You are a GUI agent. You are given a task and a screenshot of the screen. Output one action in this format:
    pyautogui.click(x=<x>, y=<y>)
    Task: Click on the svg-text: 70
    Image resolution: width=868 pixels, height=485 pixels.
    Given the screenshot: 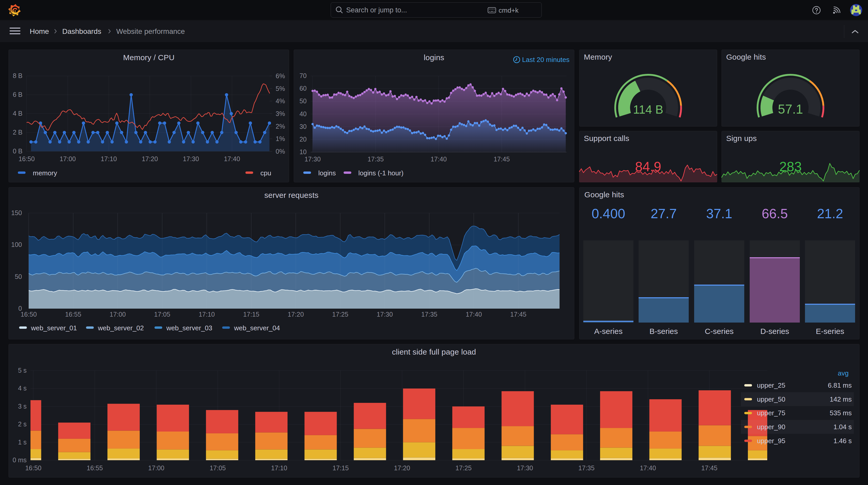 What is the action you would take?
    pyautogui.click(x=303, y=75)
    